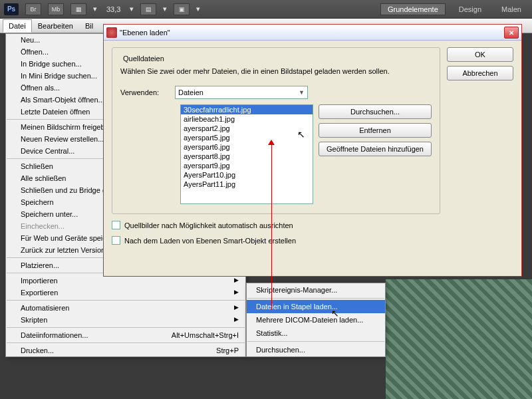 This screenshot has width=532, height=399. What do you see at coordinates (148, 9) in the screenshot?
I see `view-icon: ▤` at bounding box center [148, 9].